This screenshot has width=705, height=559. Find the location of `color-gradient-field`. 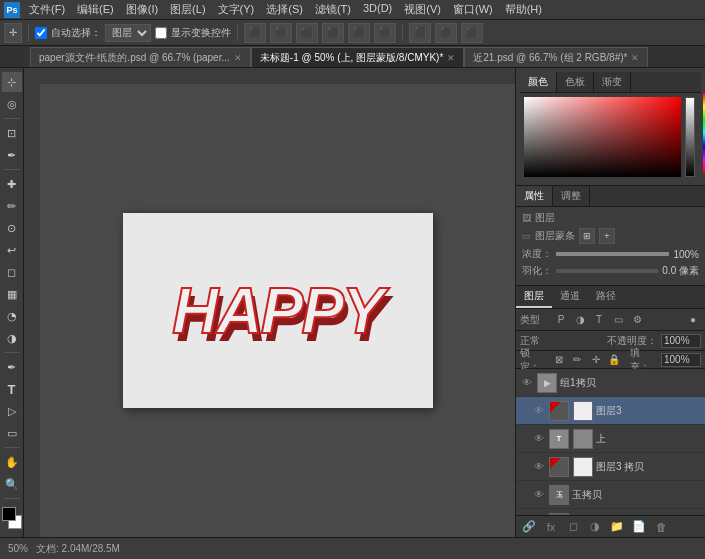

color-gradient-field is located at coordinates (602, 137).